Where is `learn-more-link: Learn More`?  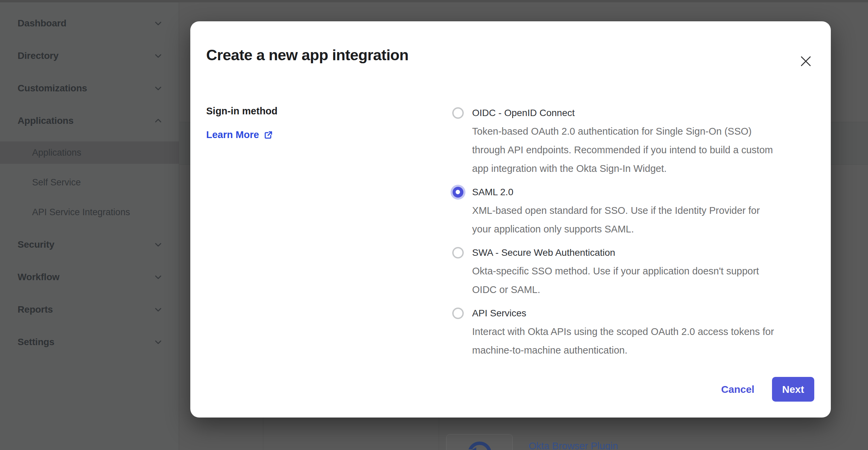
learn-more-link: Learn More is located at coordinates (240, 135).